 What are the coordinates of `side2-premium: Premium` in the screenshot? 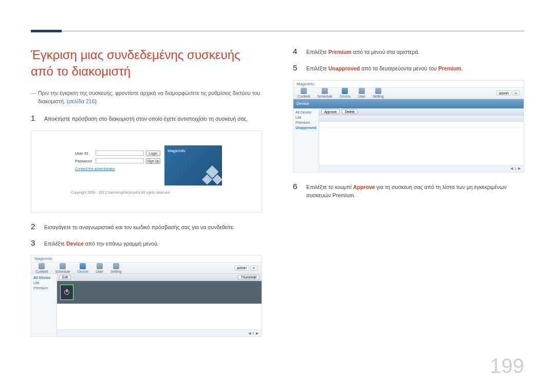 It's located at (306, 122).